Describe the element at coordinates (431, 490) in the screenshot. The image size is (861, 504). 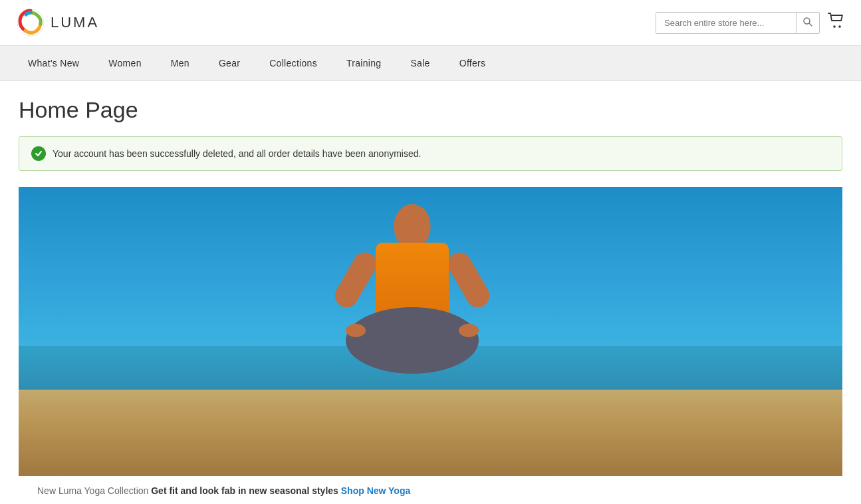
I see `hero-caption: New Luma Yoga Collection Get fit and loo…` at that location.